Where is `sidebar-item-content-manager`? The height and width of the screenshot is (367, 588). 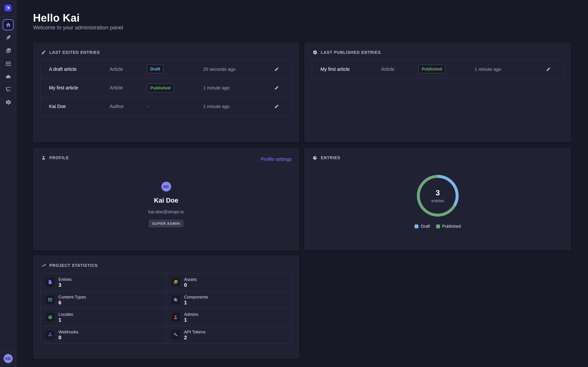
sidebar-item-content-manager is located at coordinates (8, 37).